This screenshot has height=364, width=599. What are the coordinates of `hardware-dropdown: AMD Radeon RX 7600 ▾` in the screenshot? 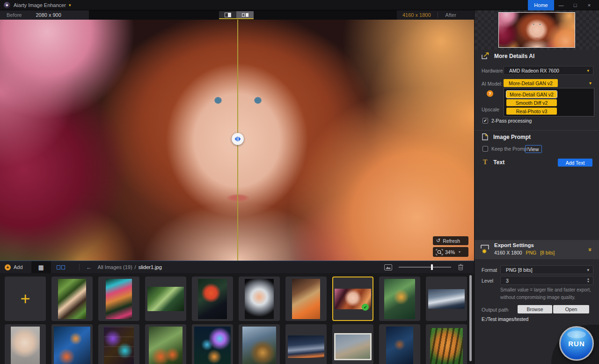 It's located at (548, 70).